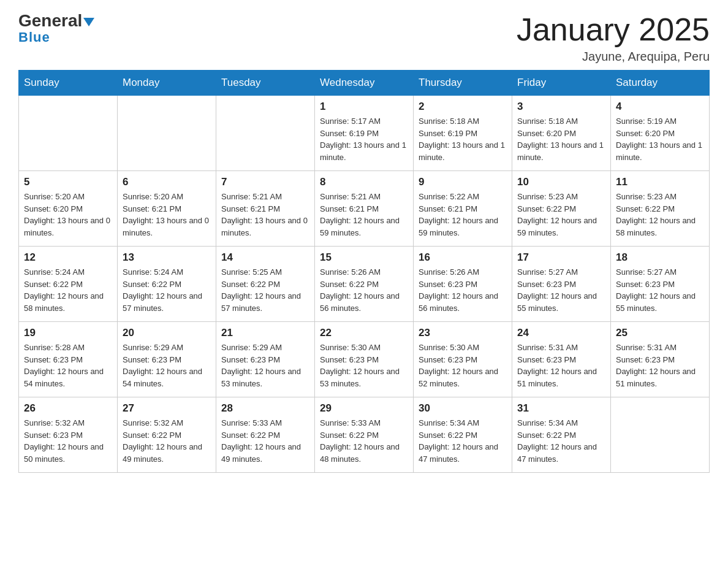 This screenshot has height=563, width=728. Describe the element at coordinates (364, 107) in the screenshot. I see `day-number: 1` at that location.